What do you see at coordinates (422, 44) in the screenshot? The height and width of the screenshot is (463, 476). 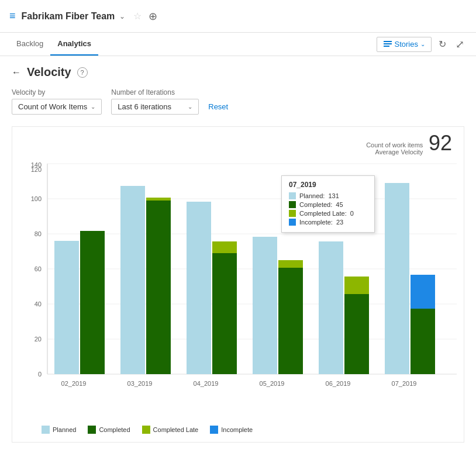 I see `nav-right: Stories ⌄ ↻ ⤢` at bounding box center [422, 44].